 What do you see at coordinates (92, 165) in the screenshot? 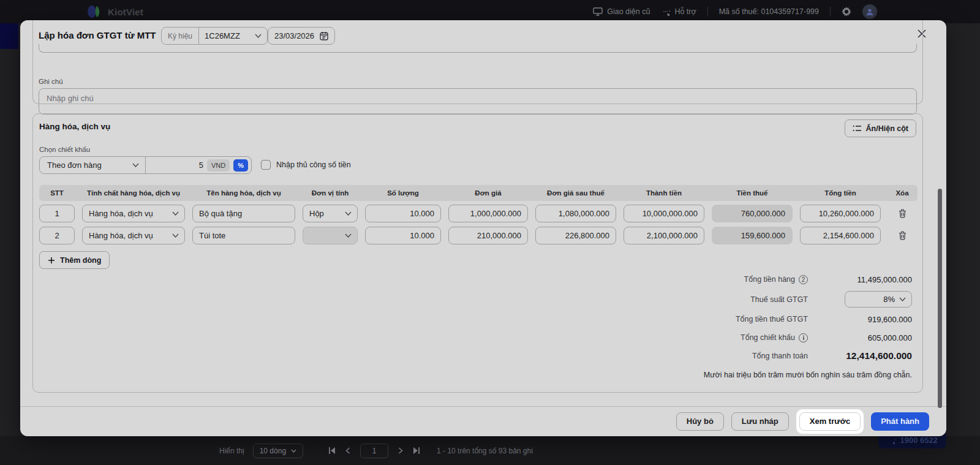
I see `discount-type-select: Theo đơn hàng` at bounding box center [92, 165].